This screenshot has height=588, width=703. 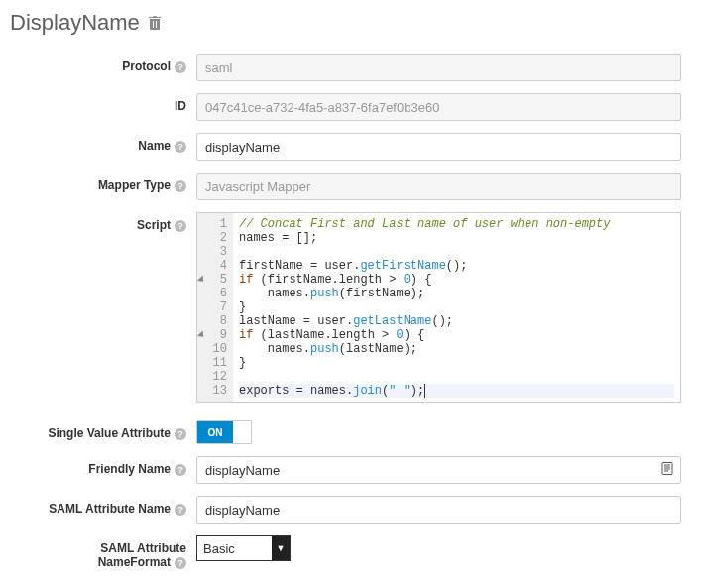 What do you see at coordinates (155, 23) in the screenshot?
I see `trash-icon` at bounding box center [155, 23].